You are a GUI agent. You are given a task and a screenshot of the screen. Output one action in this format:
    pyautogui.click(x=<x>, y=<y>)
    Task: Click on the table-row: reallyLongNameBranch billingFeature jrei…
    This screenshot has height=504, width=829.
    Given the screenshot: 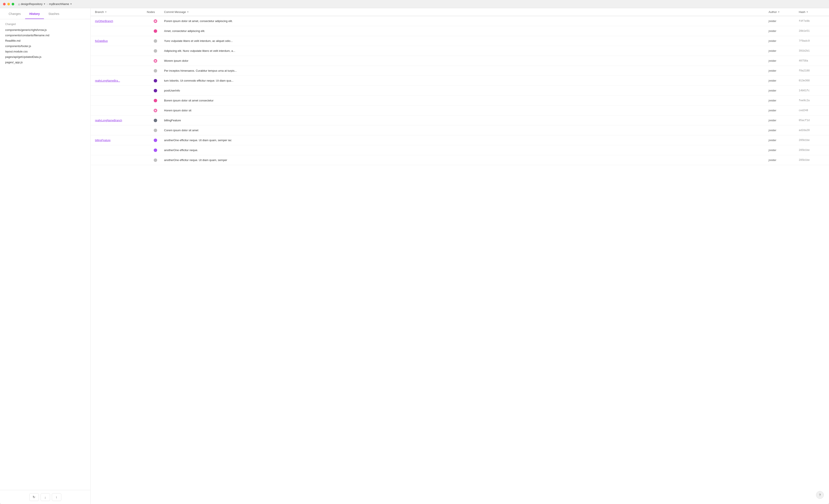 What is the action you would take?
    pyautogui.click(x=460, y=120)
    